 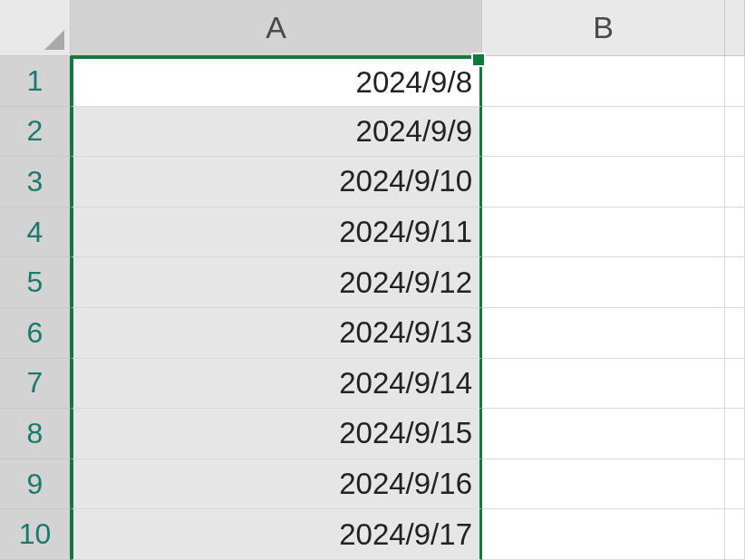 I want to click on cell-value: 2024/9/12, so click(x=406, y=283).